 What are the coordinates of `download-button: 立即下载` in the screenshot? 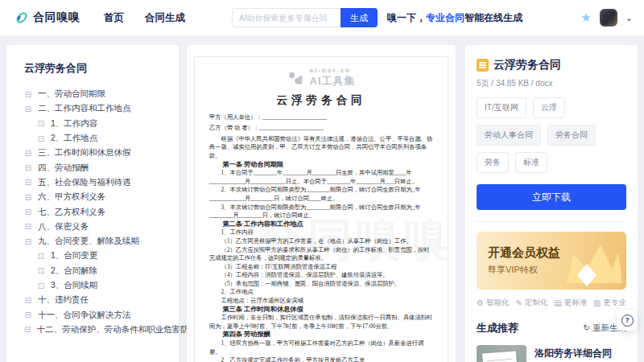 It's located at (551, 197).